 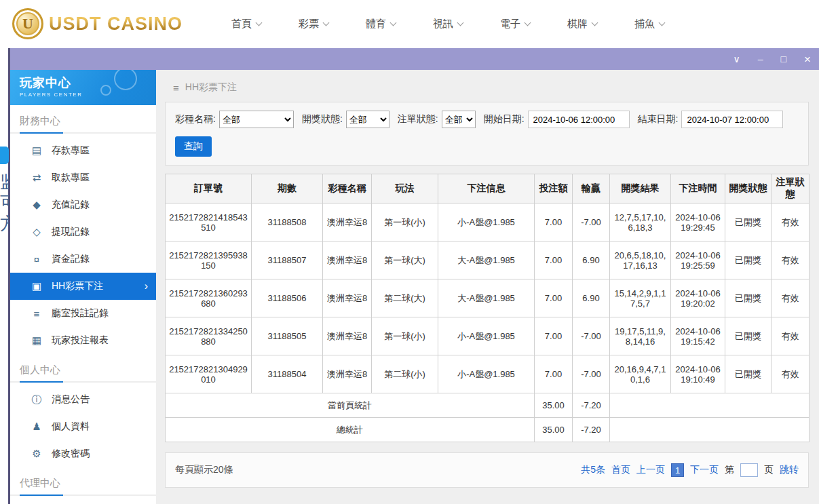 I want to click on lottery-bets-icon: ▣, so click(x=37, y=286).